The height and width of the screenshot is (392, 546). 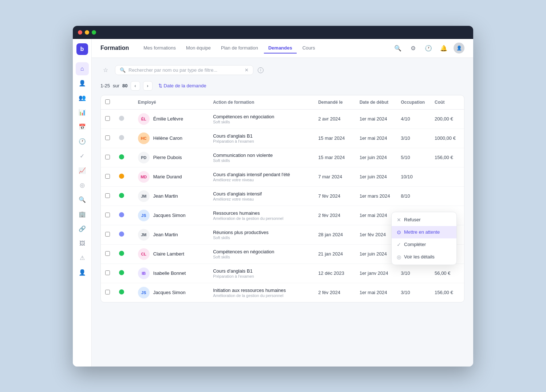 What do you see at coordinates (82, 214) in the screenshot?
I see `sidebar-icon-building: 🏢` at bounding box center [82, 214].